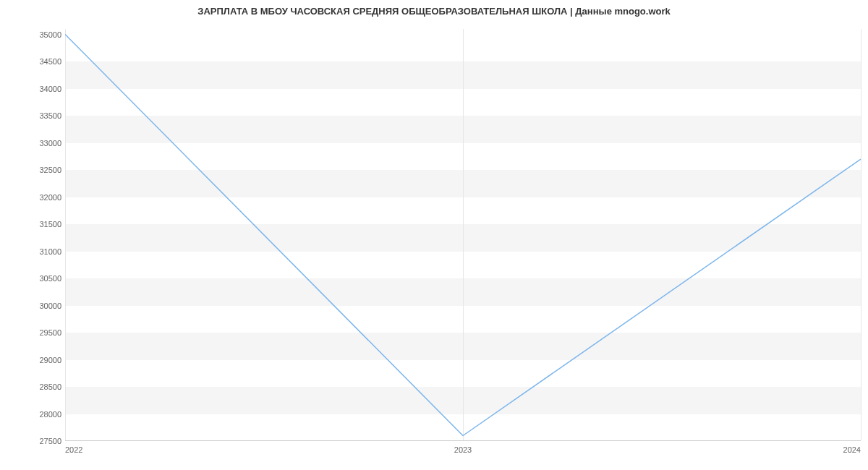  I want to click on y-tick-label: 29000, so click(30, 360).